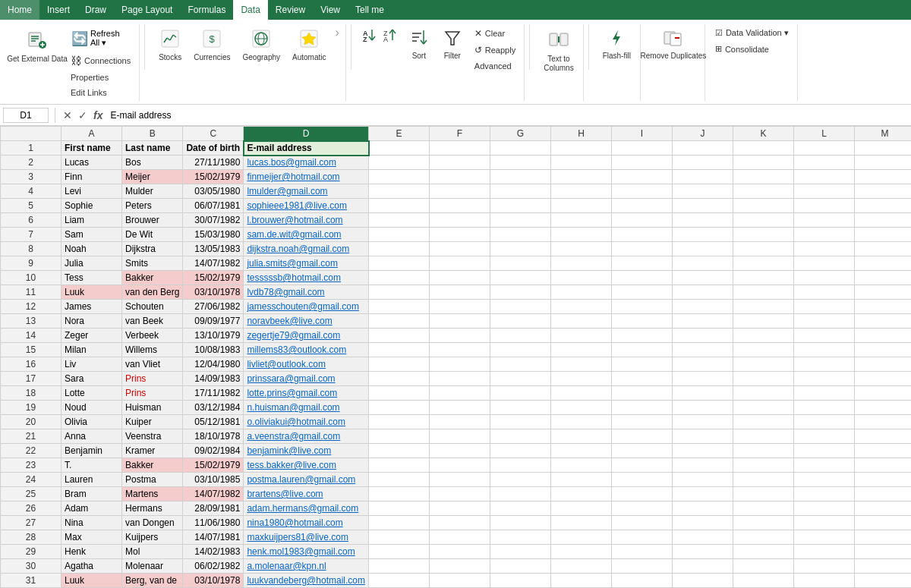  Describe the element at coordinates (213, 408) in the screenshot. I see `cell-19-c: 03/12/1984` at that location.